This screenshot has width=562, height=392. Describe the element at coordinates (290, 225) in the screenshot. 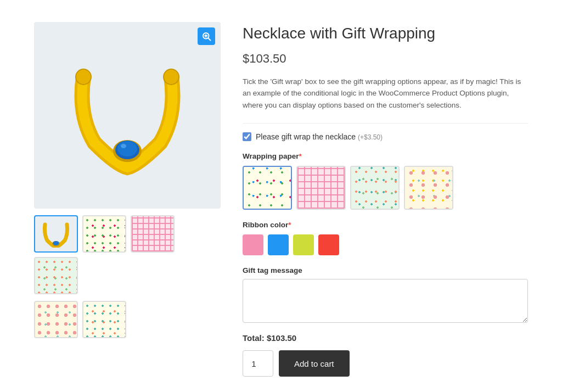

I see `required-star-ribbon: *` at that location.